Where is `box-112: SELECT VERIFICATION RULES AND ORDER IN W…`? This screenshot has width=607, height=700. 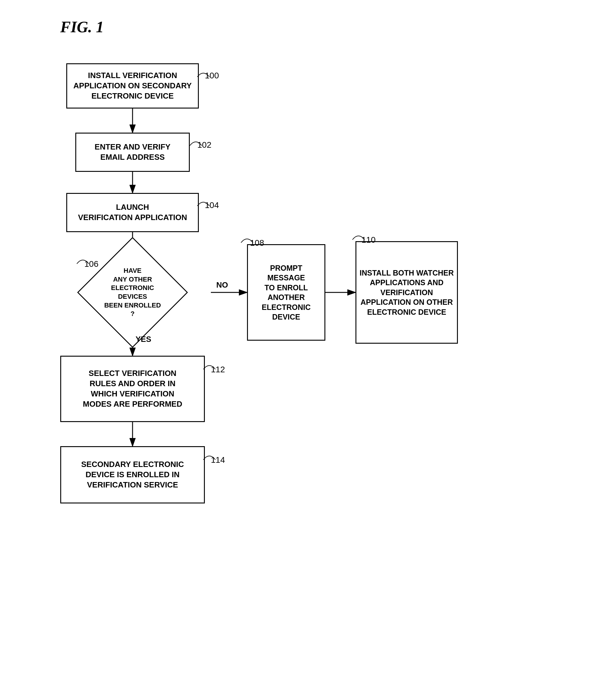
box-112: SELECT VERIFICATION RULES AND ORDER IN W… is located at coordinates (133, 389).